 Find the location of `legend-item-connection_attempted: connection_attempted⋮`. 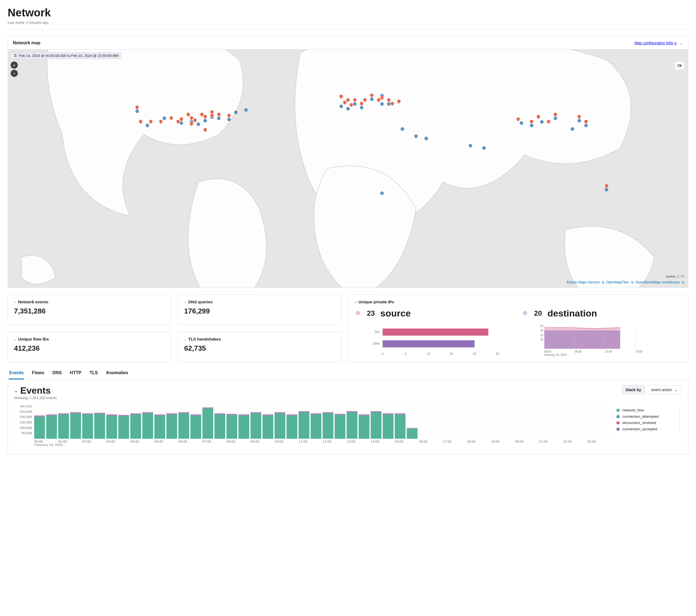

legend-item-connection_attempted: connection_attempted⋮ is located at coordinates (649, 416).